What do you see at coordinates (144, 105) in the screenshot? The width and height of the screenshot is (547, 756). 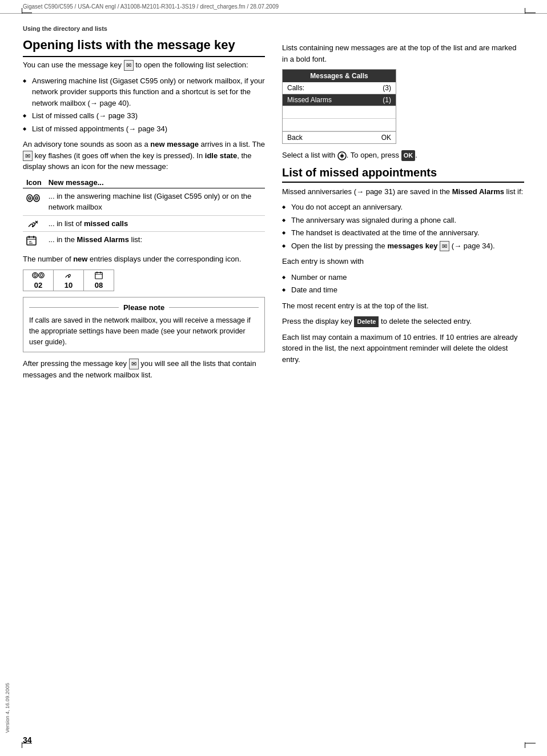 I see `bullet-list-1: Answering machine list (Gigaset C595 onl…` at bounding box center [144, 105].